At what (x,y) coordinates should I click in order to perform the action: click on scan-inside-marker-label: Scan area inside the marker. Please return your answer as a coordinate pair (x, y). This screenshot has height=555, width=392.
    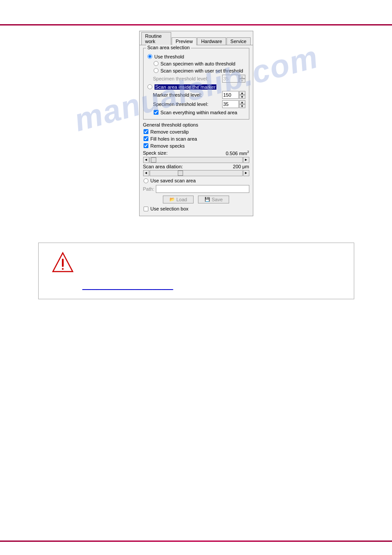
    Looking at the image, I should click on (186, 87).